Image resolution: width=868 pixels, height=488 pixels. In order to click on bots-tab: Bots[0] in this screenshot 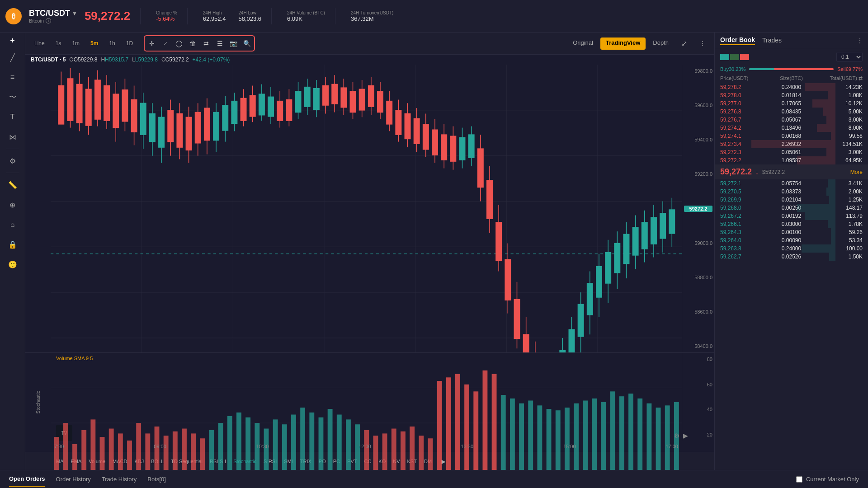, I will do `click(156, 479)`.